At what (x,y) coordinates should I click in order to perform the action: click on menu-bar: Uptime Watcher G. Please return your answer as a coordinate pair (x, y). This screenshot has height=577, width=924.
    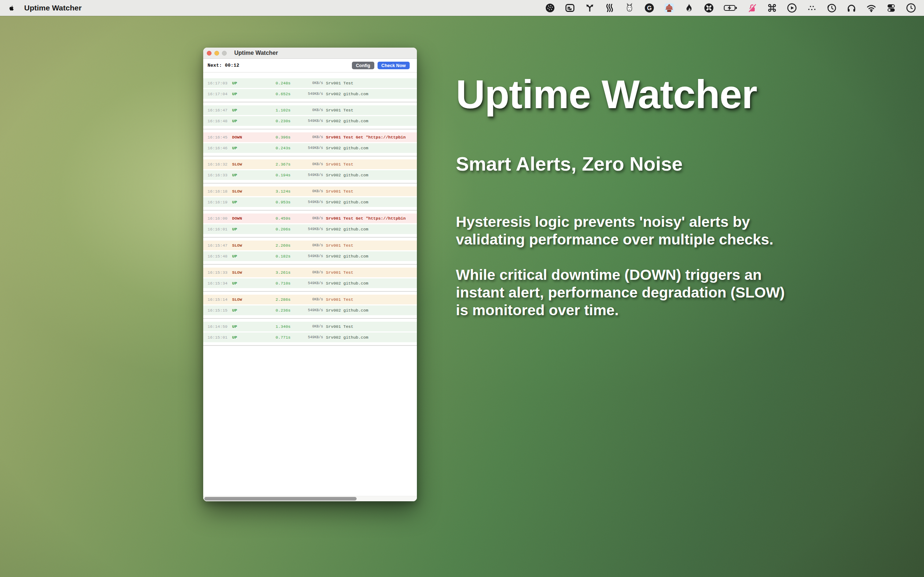
    Looking at the image, I should click on (462, 8).